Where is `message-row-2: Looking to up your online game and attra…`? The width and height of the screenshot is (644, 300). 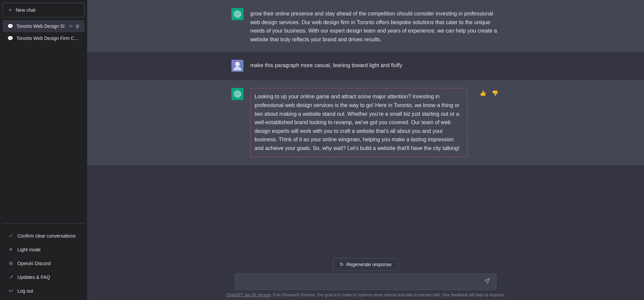 message-row-2: Looking to up your online game and attra… is located at coordinates (366, 122).